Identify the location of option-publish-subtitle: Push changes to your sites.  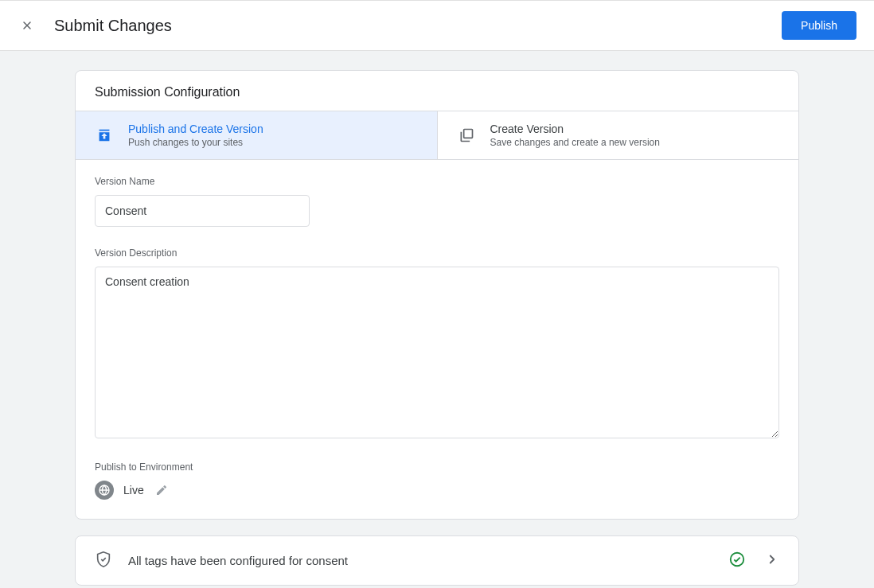
(196, 142).